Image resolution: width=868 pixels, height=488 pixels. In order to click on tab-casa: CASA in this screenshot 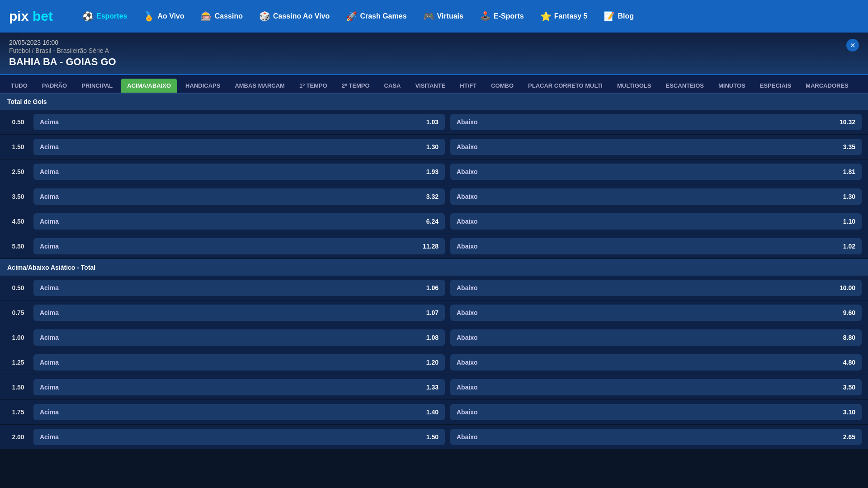, I will do `click(392, 86)`.